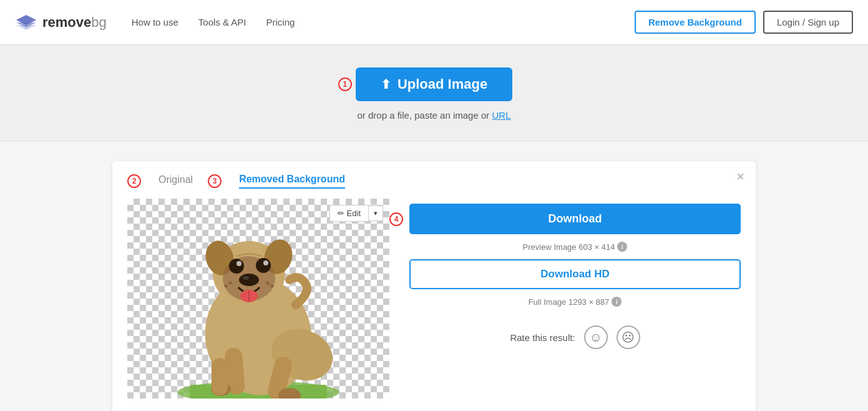 The width and height of the screenshot is (868, 411). What do you see at coordinates (386, 84) in the screenshot?
I see `upload-icon: ⬆` at bounding box center [386, 84].